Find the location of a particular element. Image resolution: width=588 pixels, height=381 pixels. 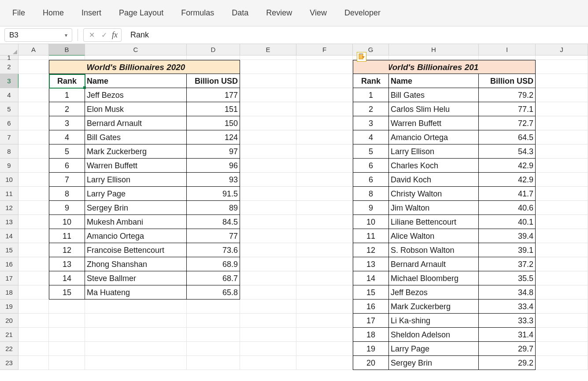

table-2015-name: Mark Zuckerberg is located at coordinates (434, 307).